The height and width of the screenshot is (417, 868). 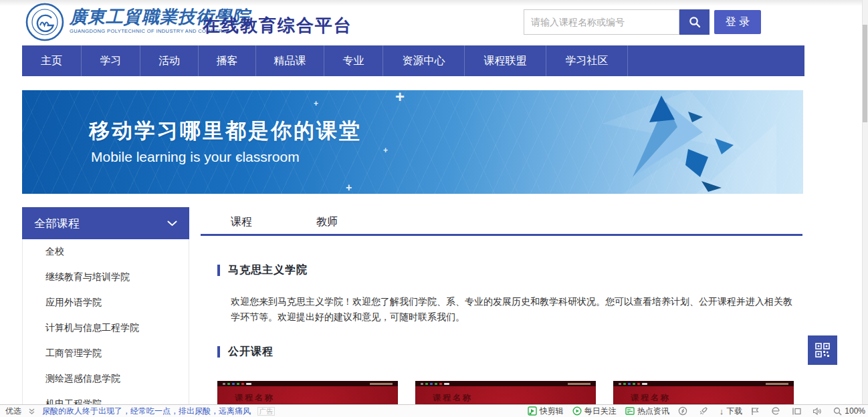 What do you see at coordinates (865, 74) in the screenshot?
I see `scrollbar-thumb` at bounding box center [865, 74].